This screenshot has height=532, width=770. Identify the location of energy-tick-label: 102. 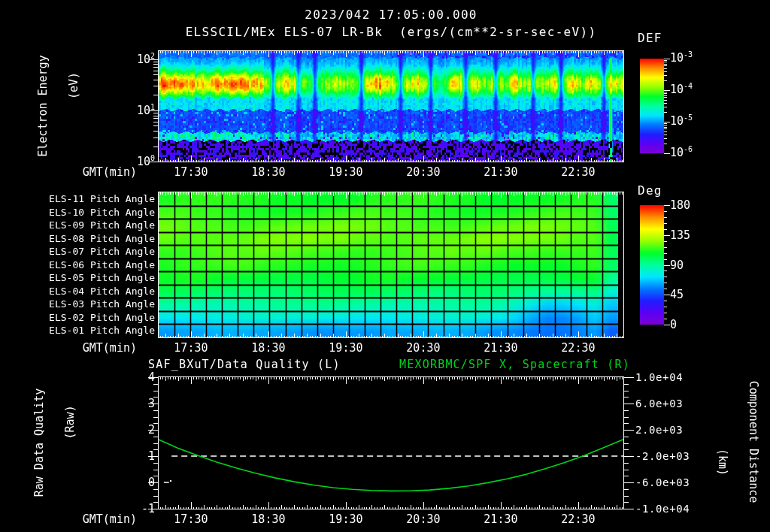
(138, 59).